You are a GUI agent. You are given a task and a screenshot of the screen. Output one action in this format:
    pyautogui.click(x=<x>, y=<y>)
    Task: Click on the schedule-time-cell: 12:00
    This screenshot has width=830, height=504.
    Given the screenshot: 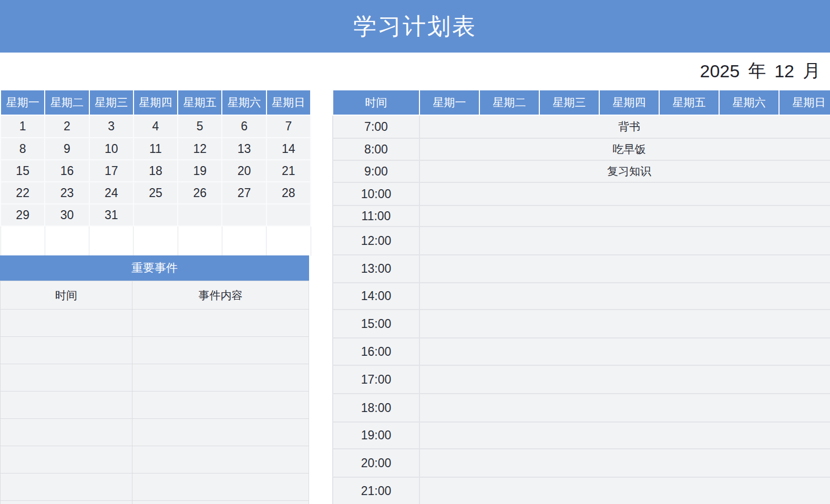 What is the action you would take?
    pyautogui.click(x=376, y=241)
    